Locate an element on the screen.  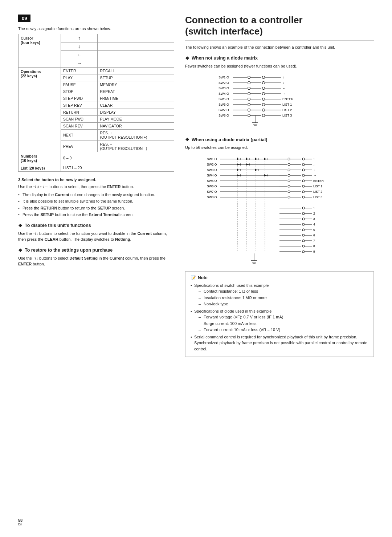
key-cell: NEXT is located at coordinates (79, 135).